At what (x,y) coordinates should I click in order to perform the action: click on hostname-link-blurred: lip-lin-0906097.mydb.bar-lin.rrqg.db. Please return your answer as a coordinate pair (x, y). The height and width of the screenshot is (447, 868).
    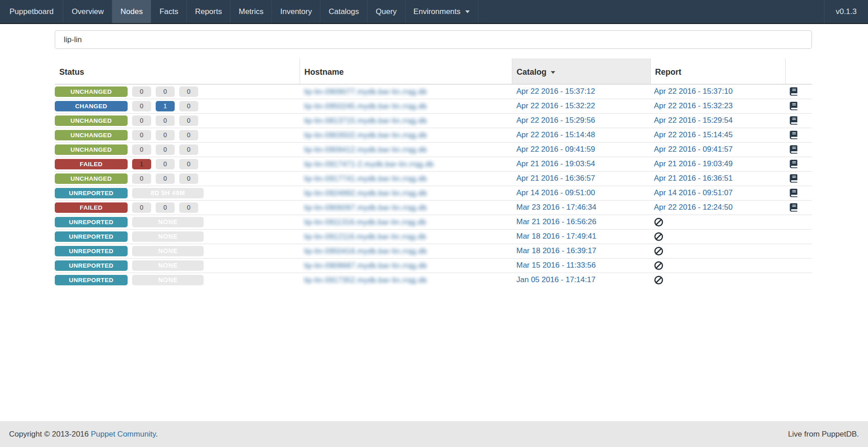
    Looking at the image, I should click on (366, 207).